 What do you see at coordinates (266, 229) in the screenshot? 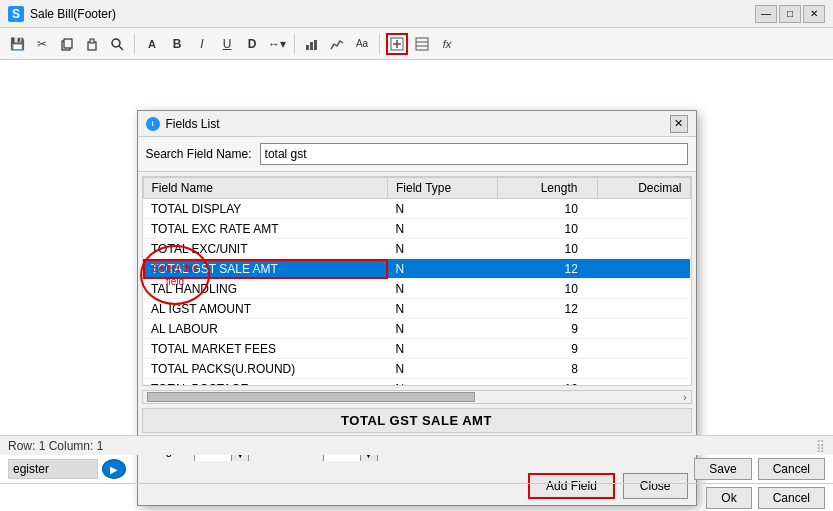
I see `field-name-cell: TOTAL EXC RATE AMT` at bounding box center [266, 229].